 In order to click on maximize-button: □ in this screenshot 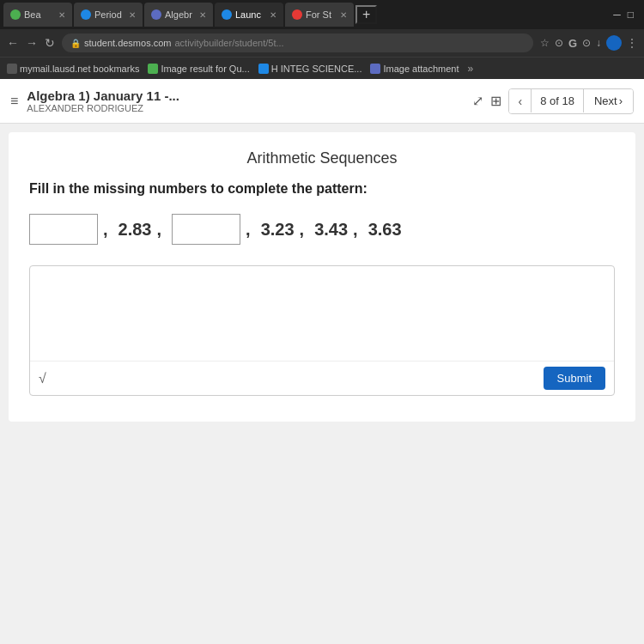, I will do `click(630, 15)`.